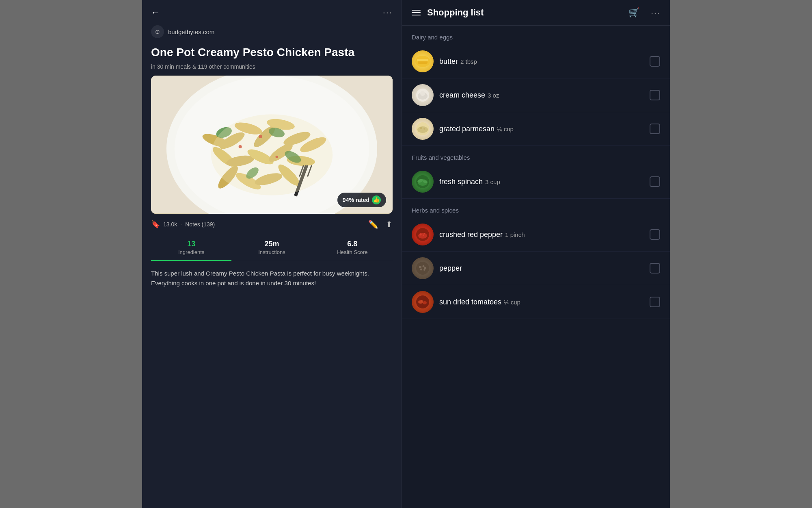 This screenshot has width=812, height=508. I want to click on ingredient-checkbox-butter, so click(655, 61).